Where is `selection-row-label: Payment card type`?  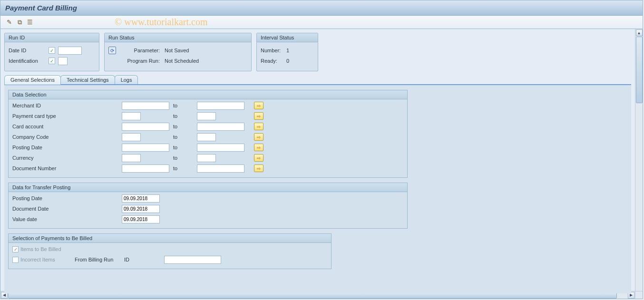
selection-row-label: Payment card type is located at coordinates (67, 116).